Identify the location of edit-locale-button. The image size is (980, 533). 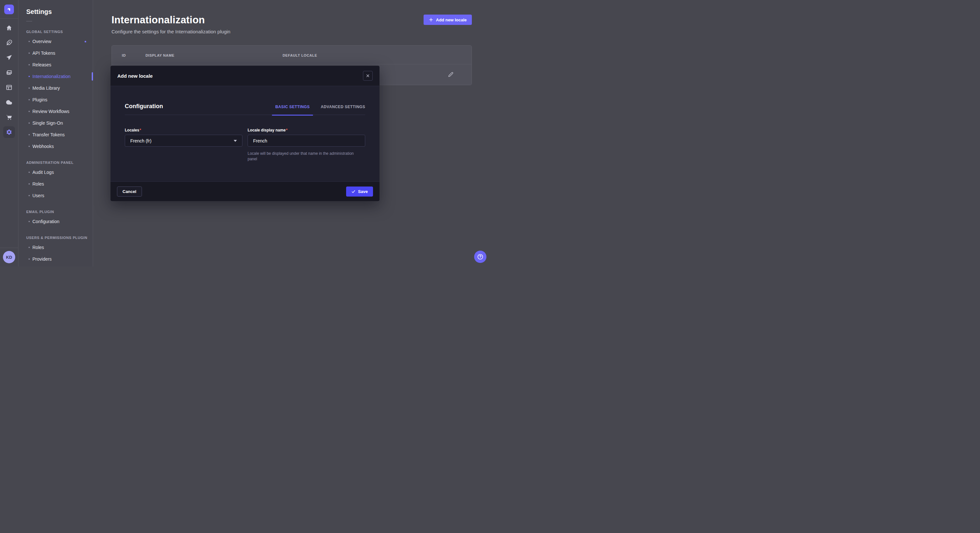
(451, 75).